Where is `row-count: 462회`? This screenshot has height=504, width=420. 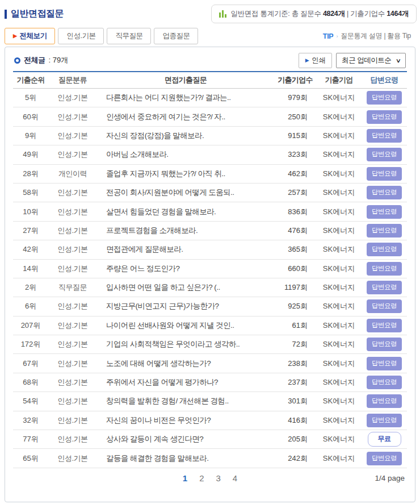
row-count: 462회 is located at coordinates (295, 174).